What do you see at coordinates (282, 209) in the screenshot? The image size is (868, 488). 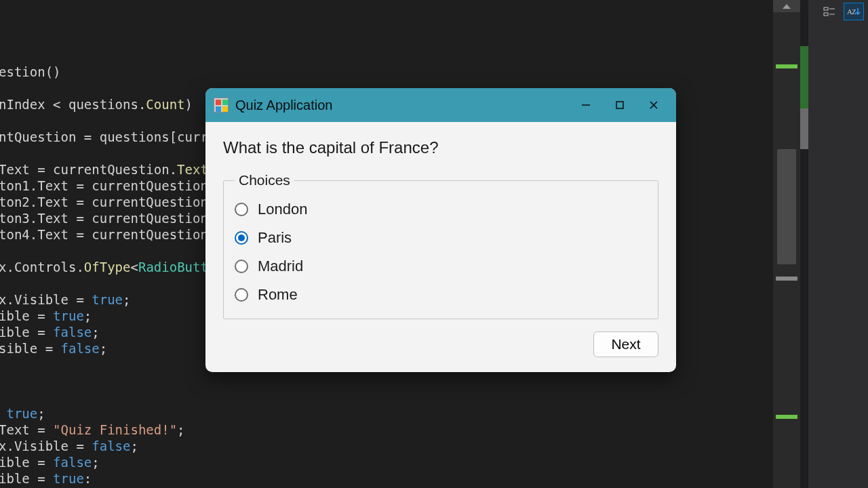 I see `choice-label: London` at bounding box center [282, 209].